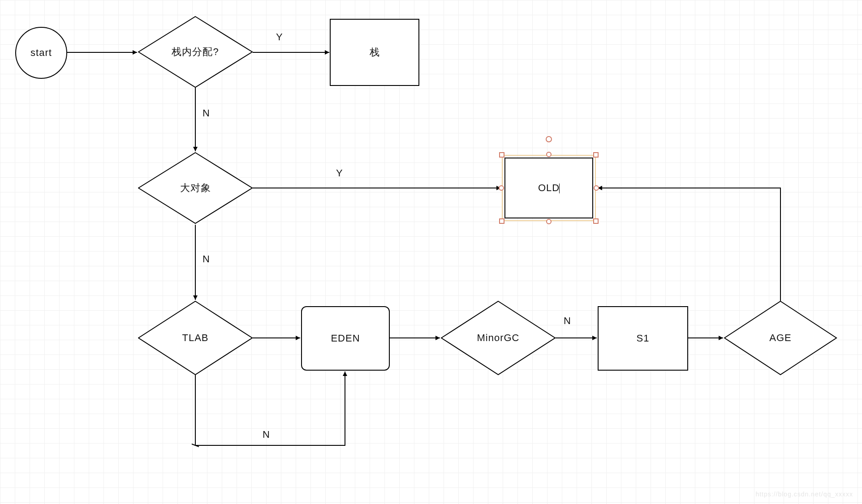 This screenshot has height=504, width=862. I want to click on node-big-object-label: 大对象, so click(195, 188).